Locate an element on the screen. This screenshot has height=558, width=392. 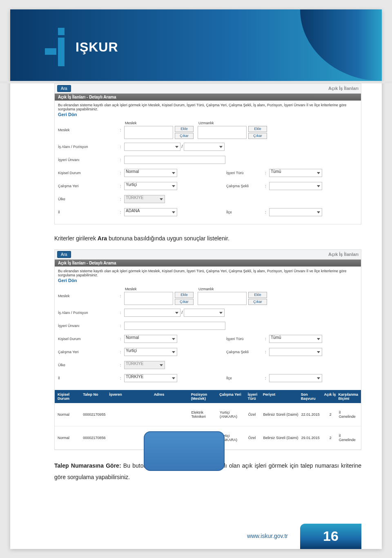
il-select: ADANA is located at coordinates (151, 212).